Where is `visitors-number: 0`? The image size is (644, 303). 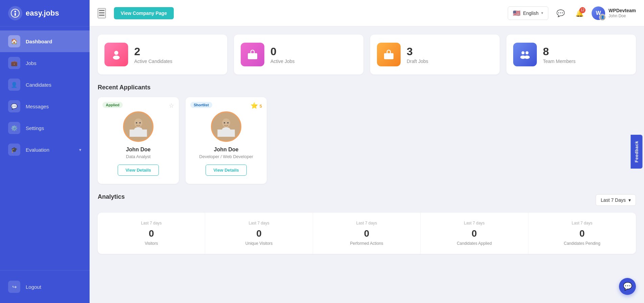
visitors-number: 0 is located at coordinates (151, 234).